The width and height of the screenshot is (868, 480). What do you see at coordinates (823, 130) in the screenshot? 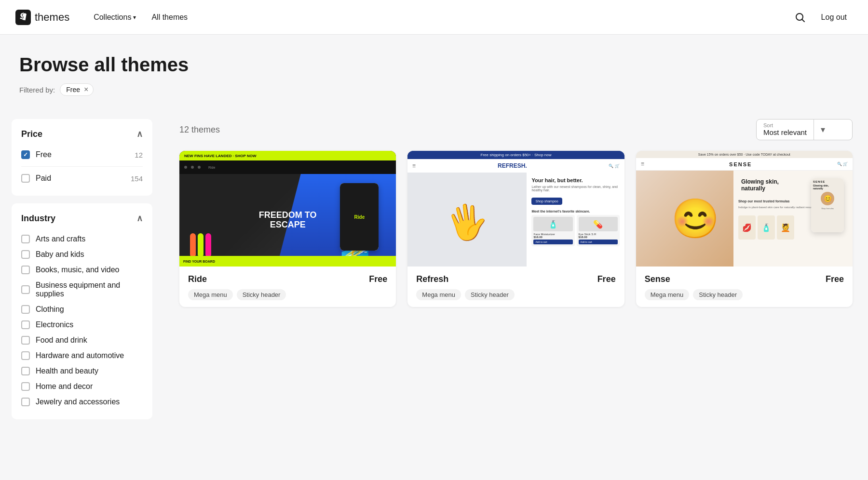
I see `sort-chevron-button: ▾` at bounding box center [823, 130].